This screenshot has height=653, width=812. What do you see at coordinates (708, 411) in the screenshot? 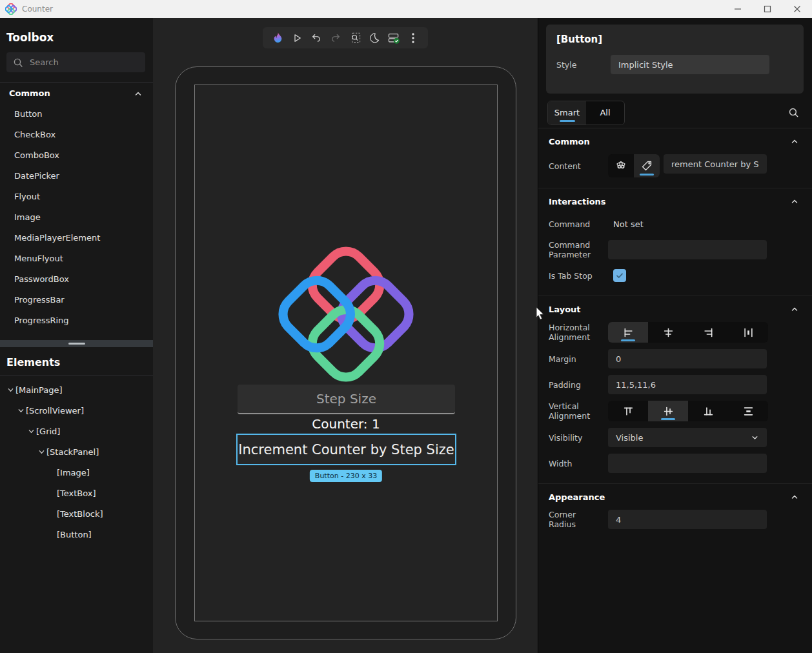
I see `valign-bottom-button` at bounding box center [708, 411].